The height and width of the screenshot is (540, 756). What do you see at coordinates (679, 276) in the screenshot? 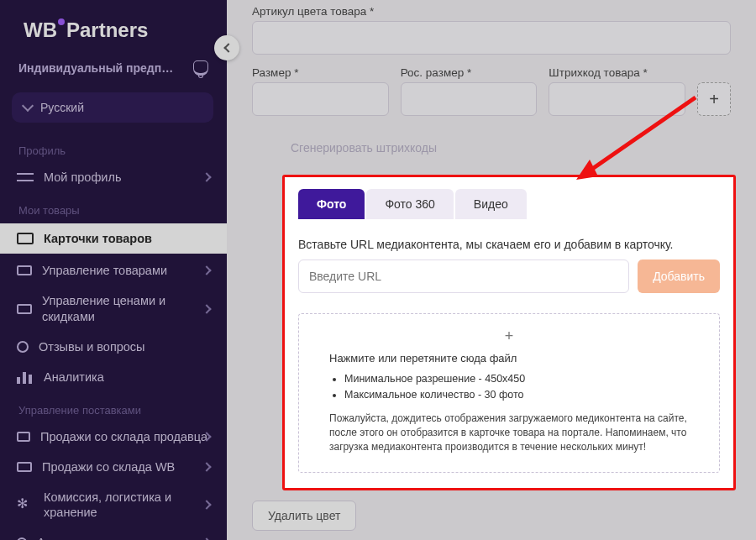
I see `add-media-url-button: Добавить` at bounding box center [679, 276].